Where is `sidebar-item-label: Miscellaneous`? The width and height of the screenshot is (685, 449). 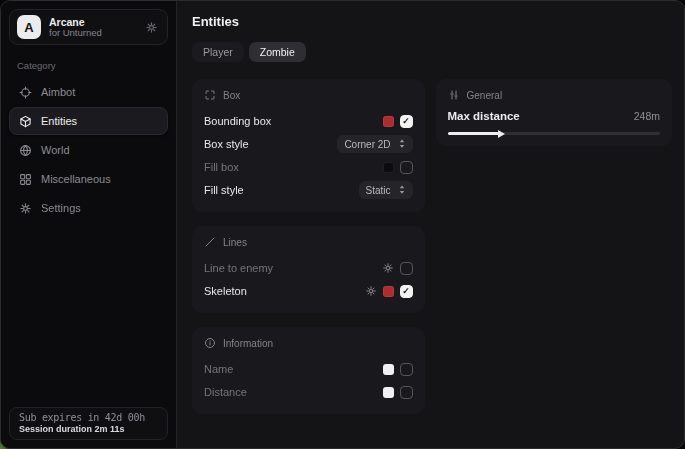 sidebar-item-label: Miscellaneous is located at coordinates (76, 179).